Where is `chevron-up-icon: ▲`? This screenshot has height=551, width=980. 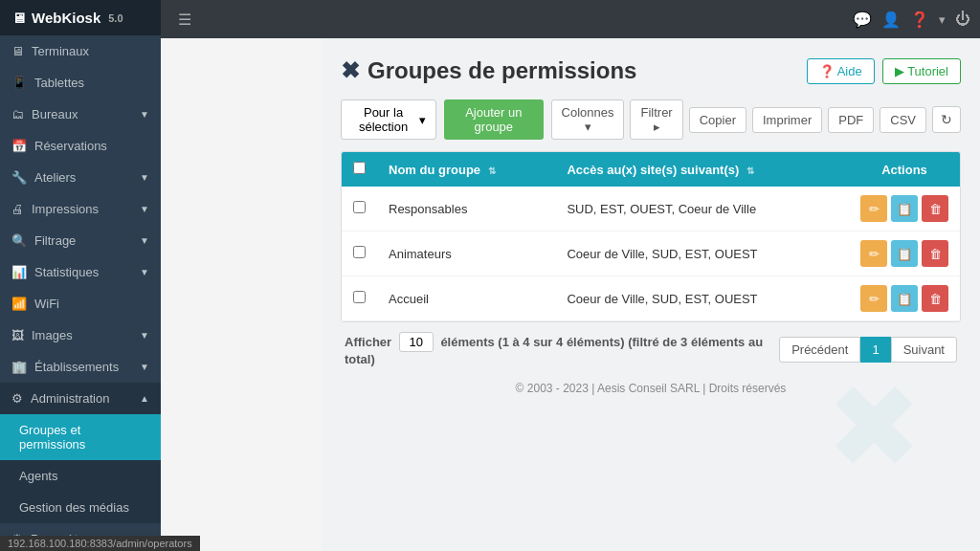
chevron-up-icon: ▲ is located at coordinates (145, 398).